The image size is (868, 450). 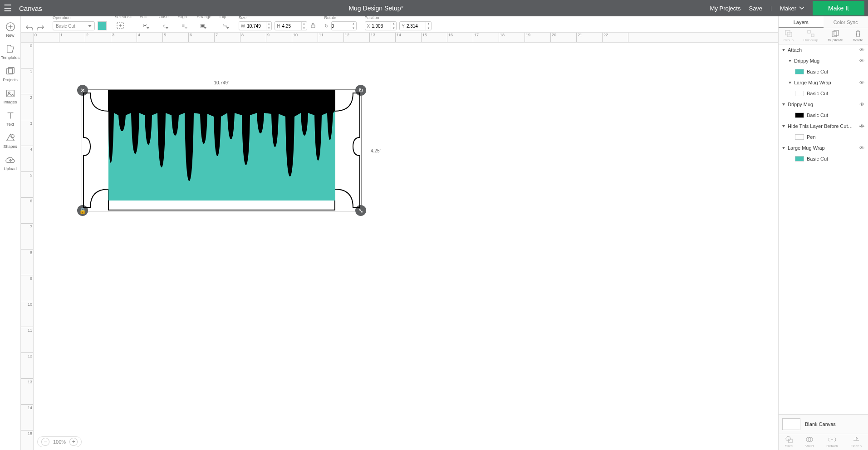 I want to click on rotate-input: ▲▼, so click(x=344, y=26).